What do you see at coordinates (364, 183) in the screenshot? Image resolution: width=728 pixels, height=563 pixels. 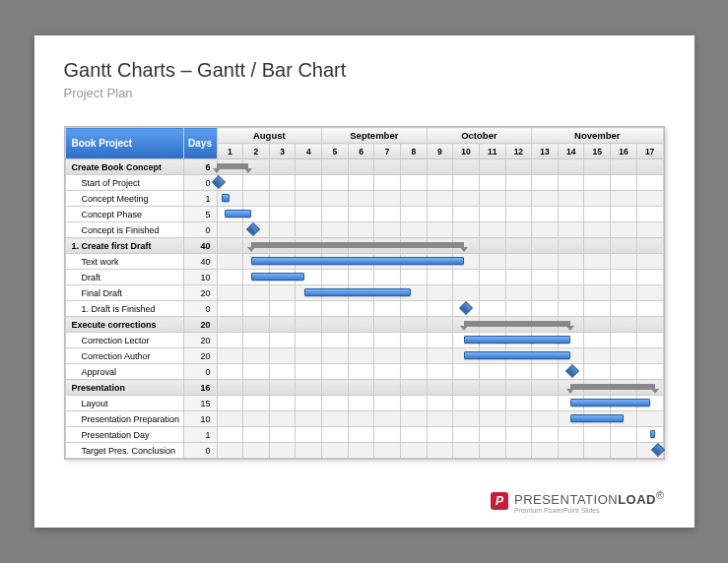 I see `gantt-row: Start of Project0` at bounding box center [364, 183].